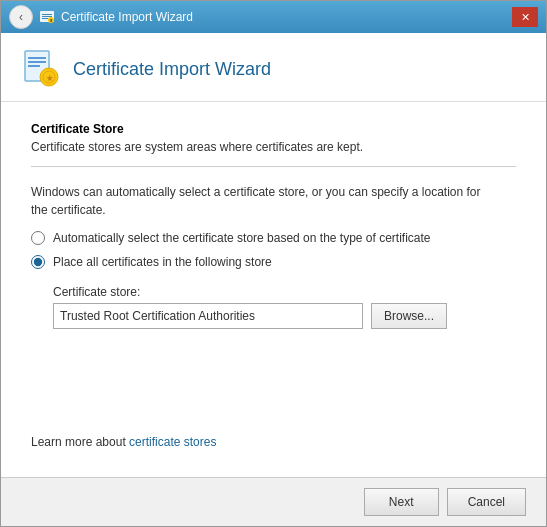  I want to click on info-text: Windows can automatically select a certi…, so click(274, 201).